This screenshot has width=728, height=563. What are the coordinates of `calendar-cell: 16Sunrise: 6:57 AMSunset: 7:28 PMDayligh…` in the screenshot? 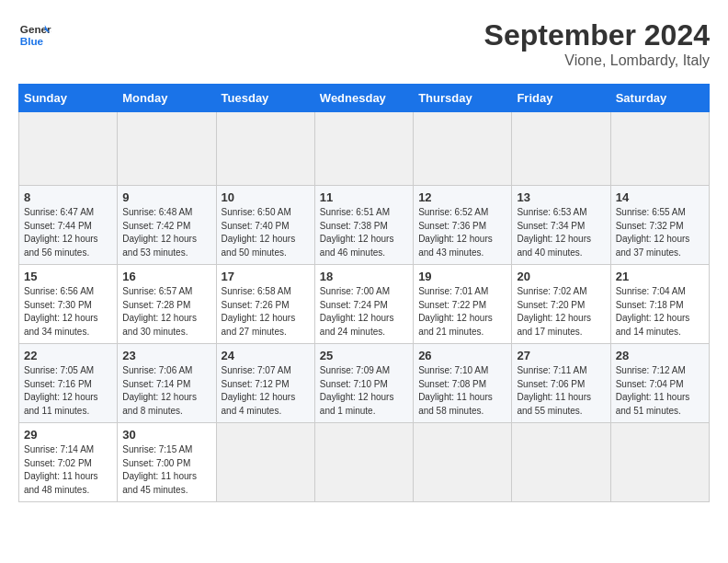 It's located at (167, 304).